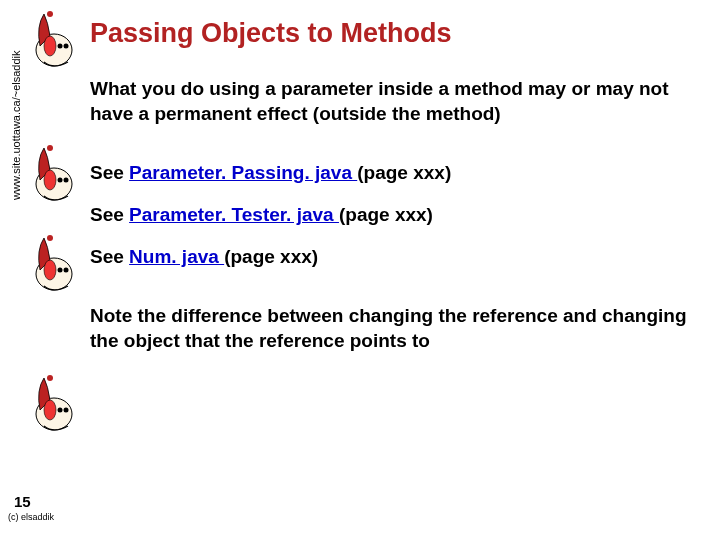 Image resolution: width=720 pixels, height=540 pixels. What do you see at coordinates (390, 257) in the screenshot?
I see `see-line: See Num. java (page xxx)` at bounding box center [390, 257].